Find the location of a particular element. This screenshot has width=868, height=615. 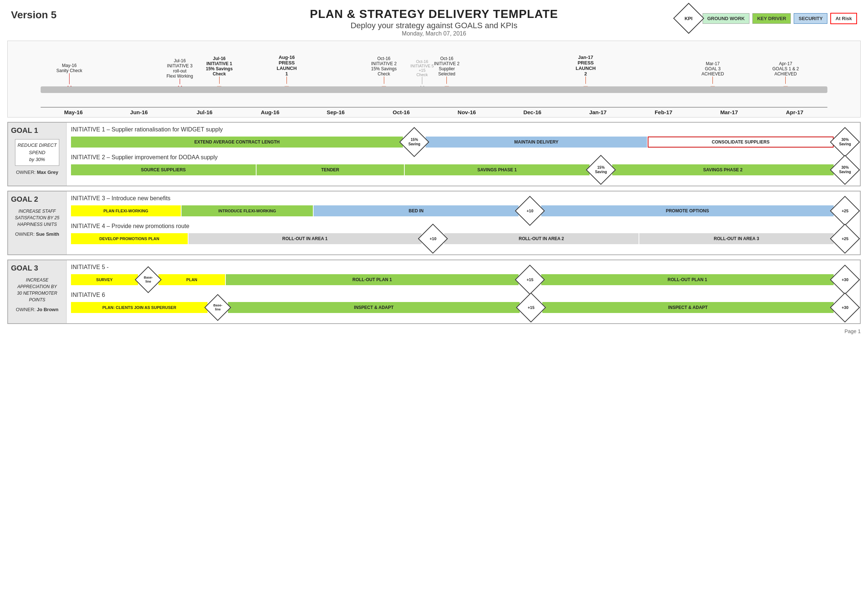

initiative5-title: INITIATIVE 5 - is located at coordinates (463, 267).